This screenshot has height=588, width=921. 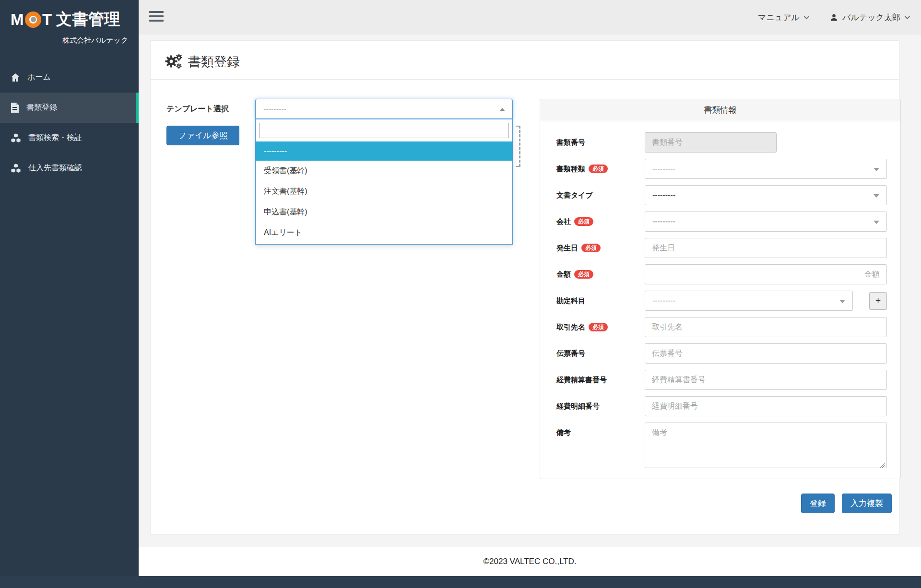 What do you see at coordinates (530, 17) in the screenshot?
I see `top-navbar: マニュアル バルテック太郎` at bounding box center [530, 17].